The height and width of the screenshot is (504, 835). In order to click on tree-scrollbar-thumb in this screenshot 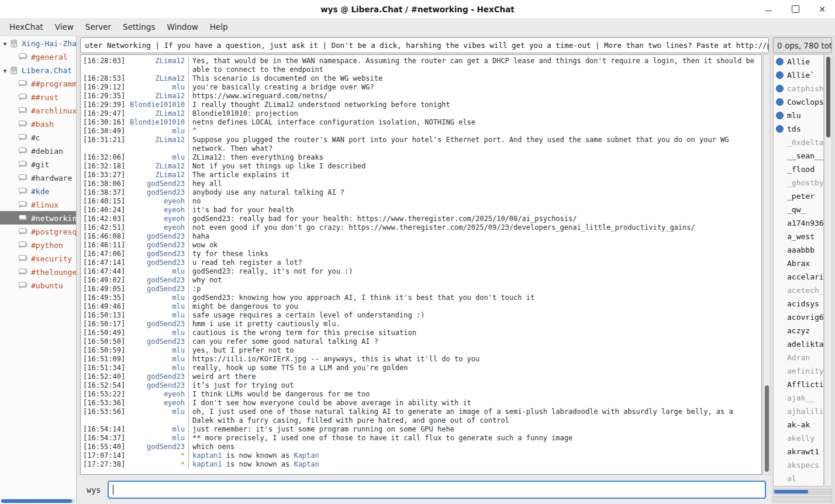, I will do `click(36, 501)`.